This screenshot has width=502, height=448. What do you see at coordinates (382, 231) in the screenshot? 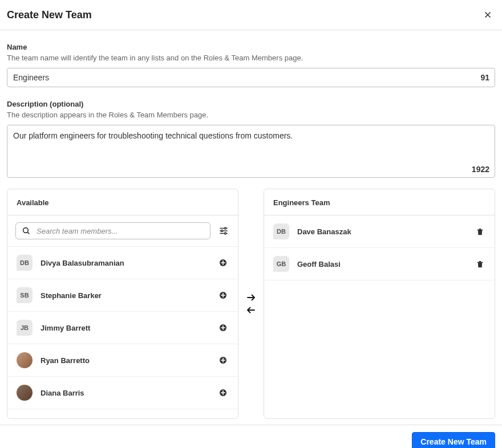
I see `member-name: Dave Banaszak` at bounding box center [382, 231].